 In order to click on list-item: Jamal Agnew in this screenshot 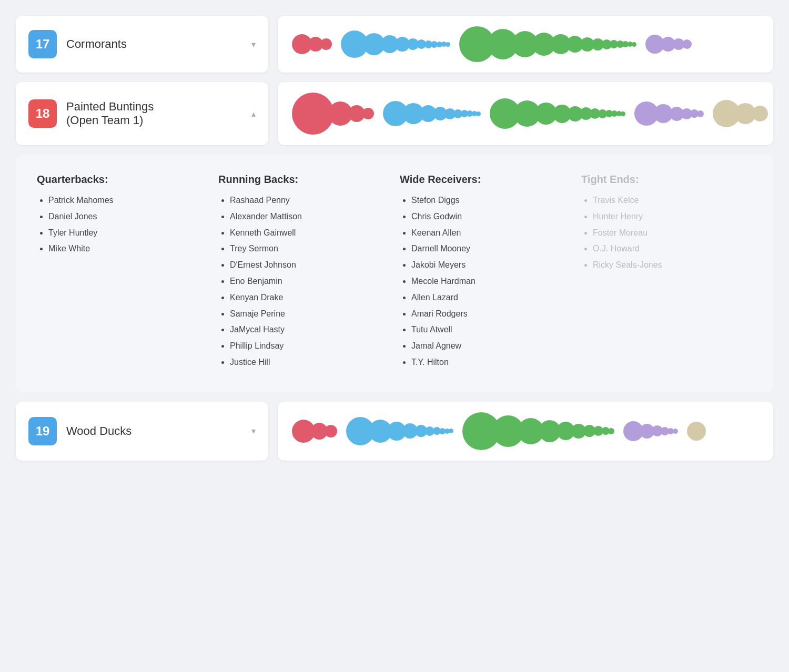, I will do `click(491, 346)`.